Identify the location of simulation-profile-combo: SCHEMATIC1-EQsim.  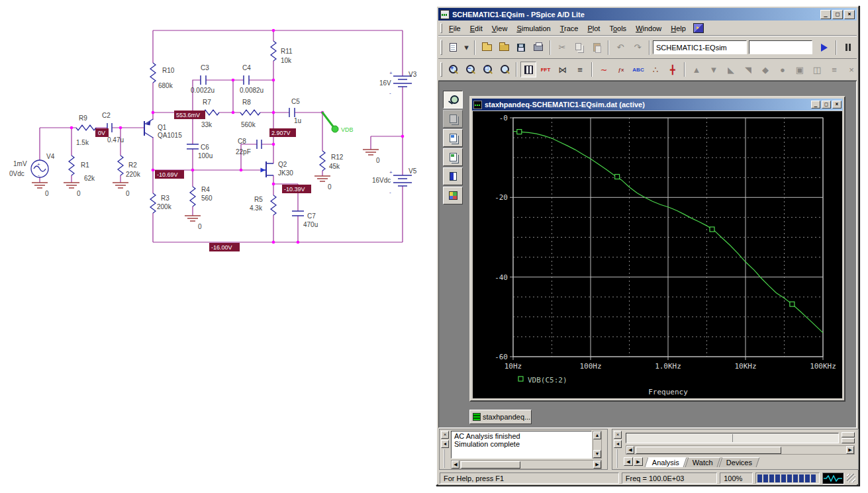
(700, 48).